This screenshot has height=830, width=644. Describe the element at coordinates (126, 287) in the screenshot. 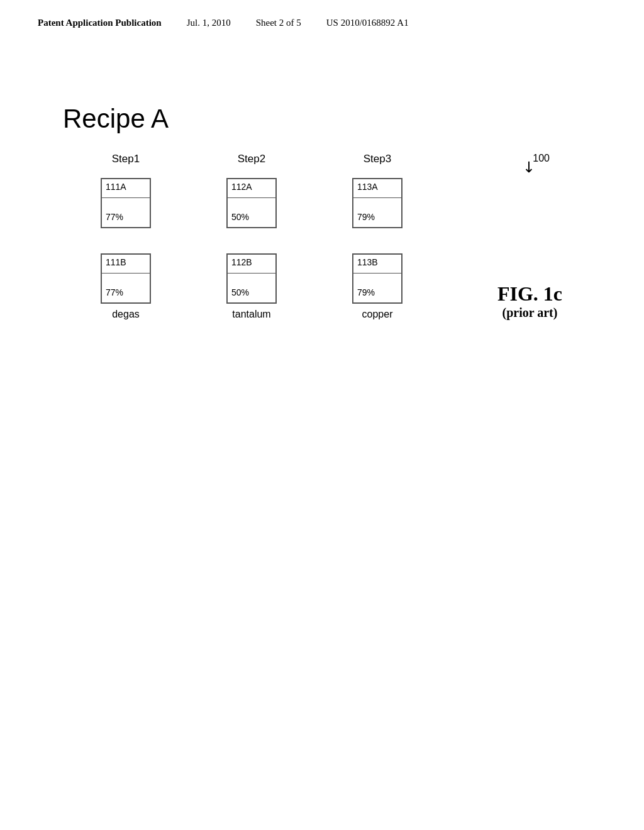

I see `chamber-col-111b: 111B 77% degas` at that location.